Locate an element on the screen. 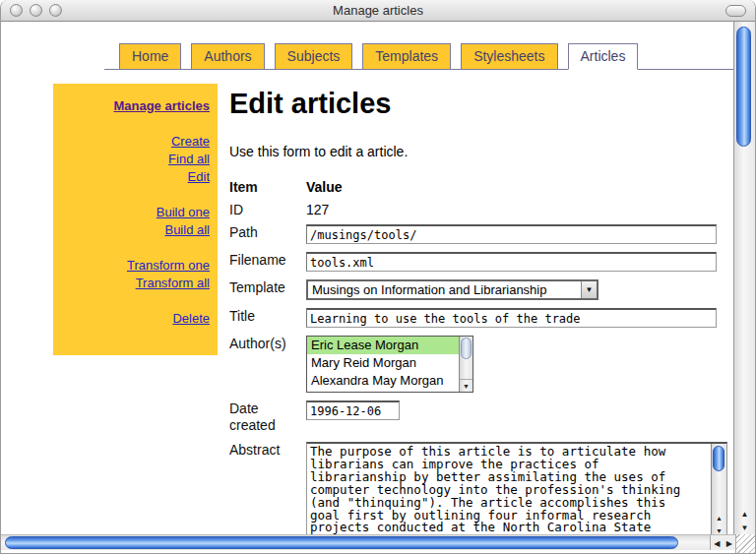  abstract-scroll-up-icon: ▲ is located at coordinates (719, 518).